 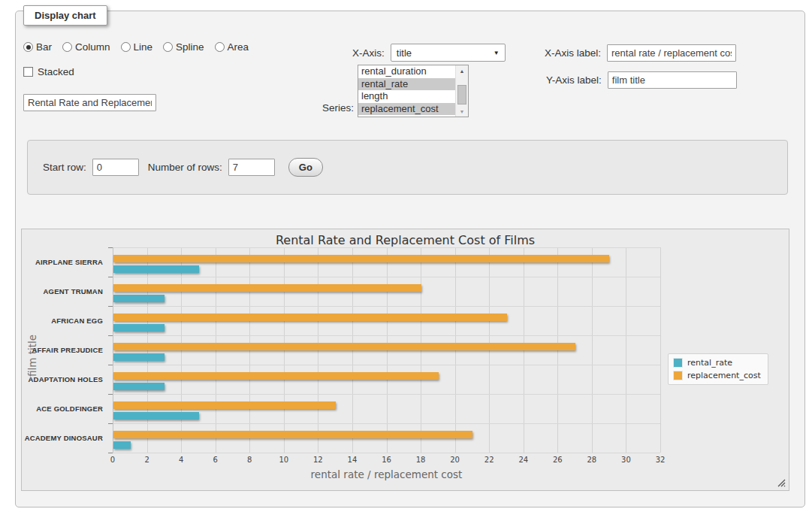 I want to click on x-tick-label: 8, so click(x=249, y=460).